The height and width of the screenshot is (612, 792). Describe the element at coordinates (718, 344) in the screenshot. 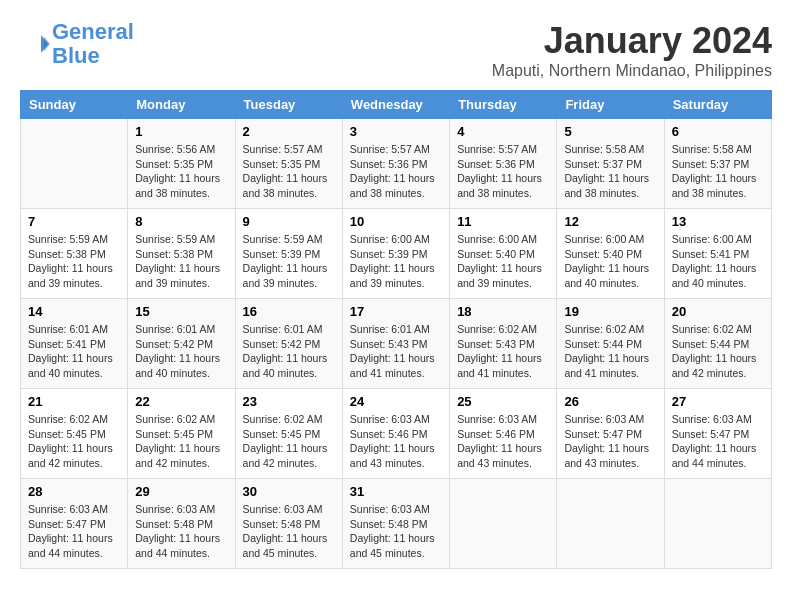

I see `calendar-cell: 20Sunrise: 6:02 AM Sunset: 5:44 PM Dayli…` at that location.